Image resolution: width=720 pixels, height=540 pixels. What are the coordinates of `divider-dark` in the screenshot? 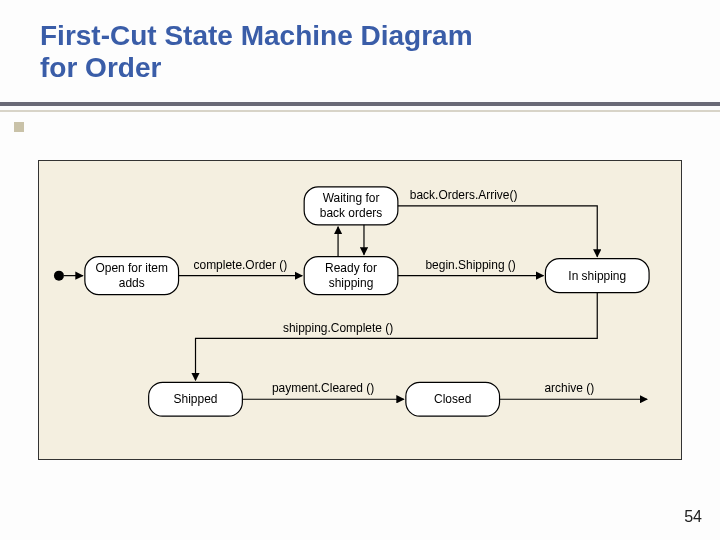 It's located at (360, 104).